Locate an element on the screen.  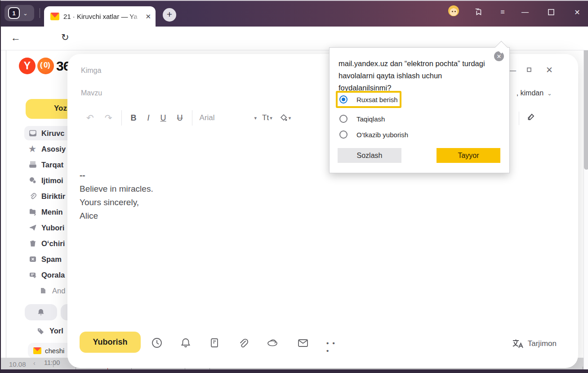
compose-close-icon: ✕ is located at coordinates (549, 70).